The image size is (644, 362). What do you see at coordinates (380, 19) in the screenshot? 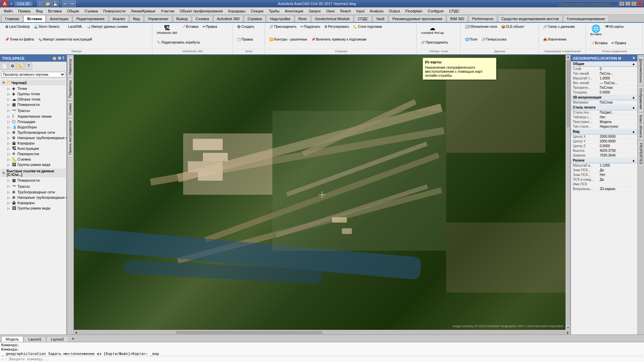
I see `tab-vault: Vault` at bounding box center [380, 19].